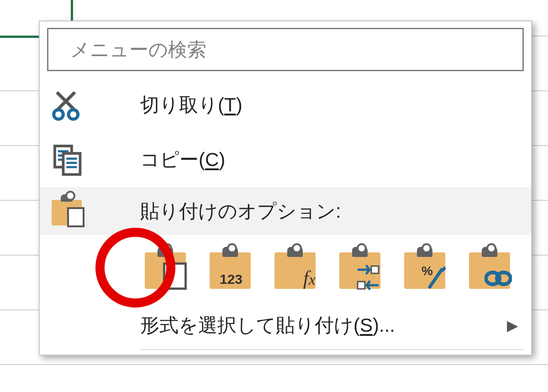 The height and width of the screenshot is (392, 548). I want to click on paste-formulas-button: fx, so click(295, 268).